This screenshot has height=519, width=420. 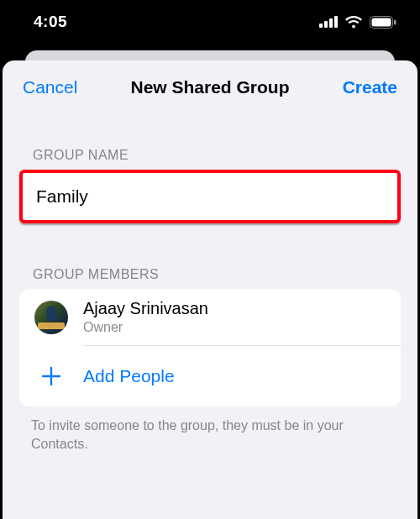 I want to click on battery-icon, so click(x=383, y=22).